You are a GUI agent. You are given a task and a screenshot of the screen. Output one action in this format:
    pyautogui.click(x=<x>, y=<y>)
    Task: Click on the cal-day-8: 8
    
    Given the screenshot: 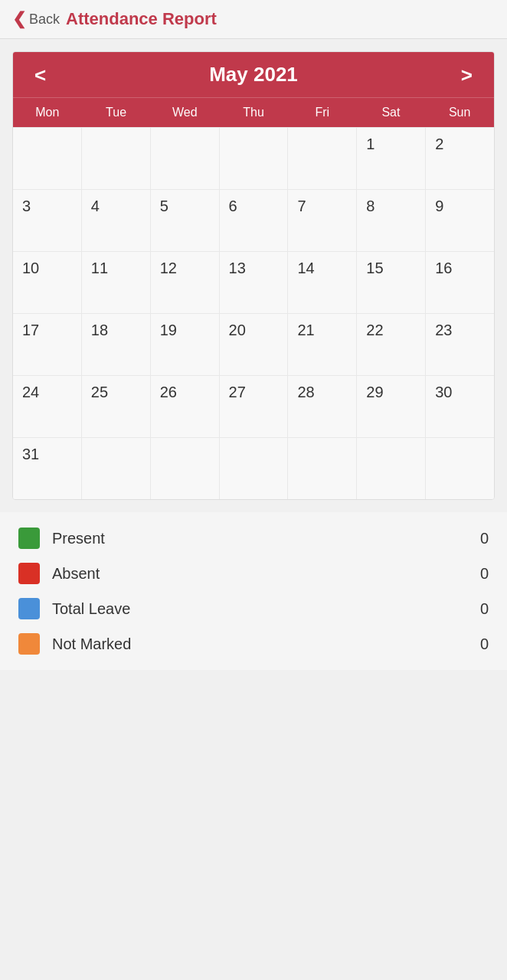 What is the action you would take?
    pyautogui.click(x=391, y=220)
    